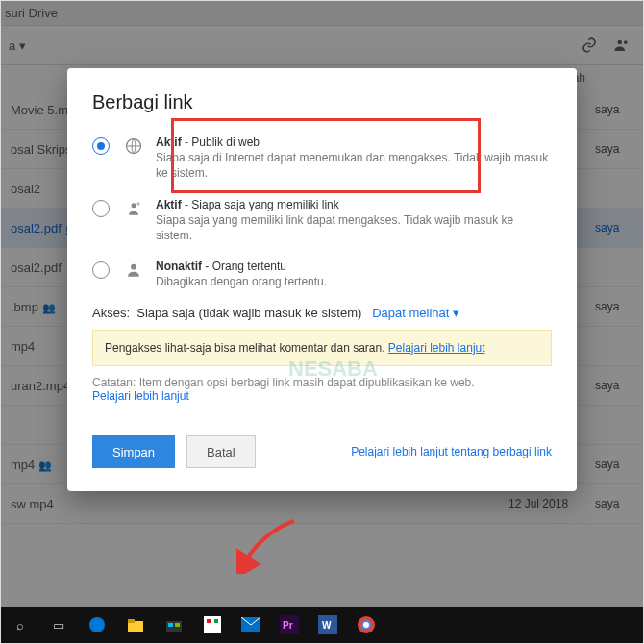  Describe the element at coordinates (322, 625) in the screenshot. I see `taskbar: ⌕ ▭ Pr W` at that location.